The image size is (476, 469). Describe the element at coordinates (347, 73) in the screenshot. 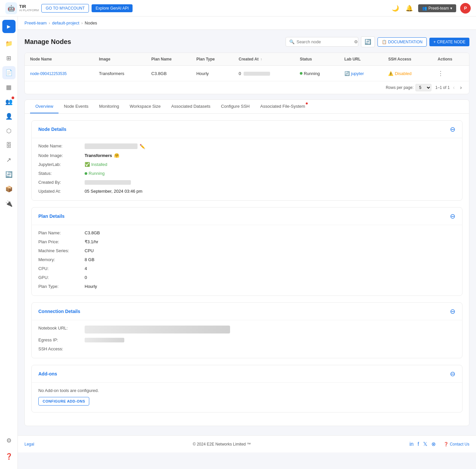

I see `sync-icon: 🔄` at that location.